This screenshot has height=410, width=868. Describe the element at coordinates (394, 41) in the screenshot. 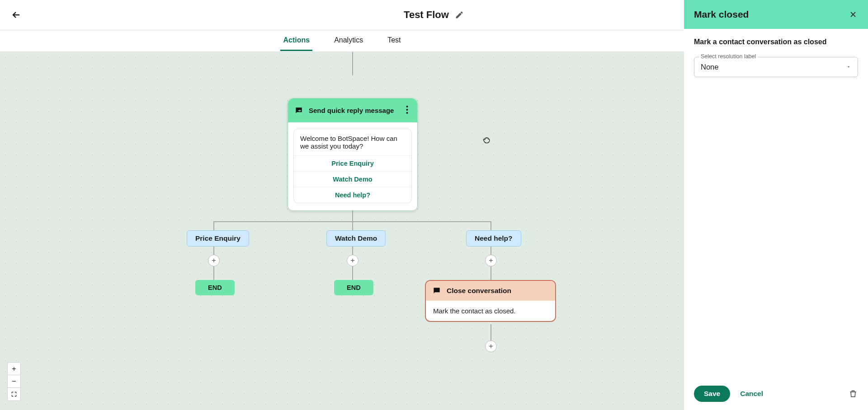

I see `tab-test: Test` at that location.